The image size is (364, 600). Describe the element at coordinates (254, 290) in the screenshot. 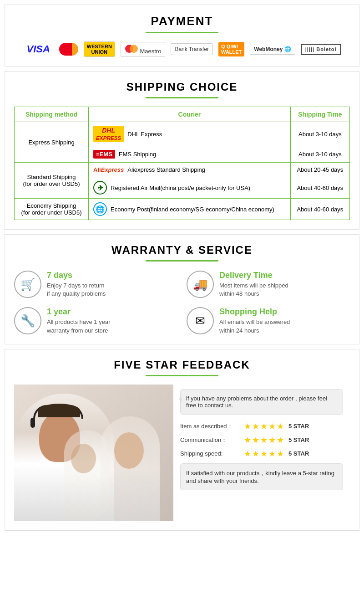

I see `warranty-delivery-desc: Most items will be shippedwithin 48 hour…` at that location.